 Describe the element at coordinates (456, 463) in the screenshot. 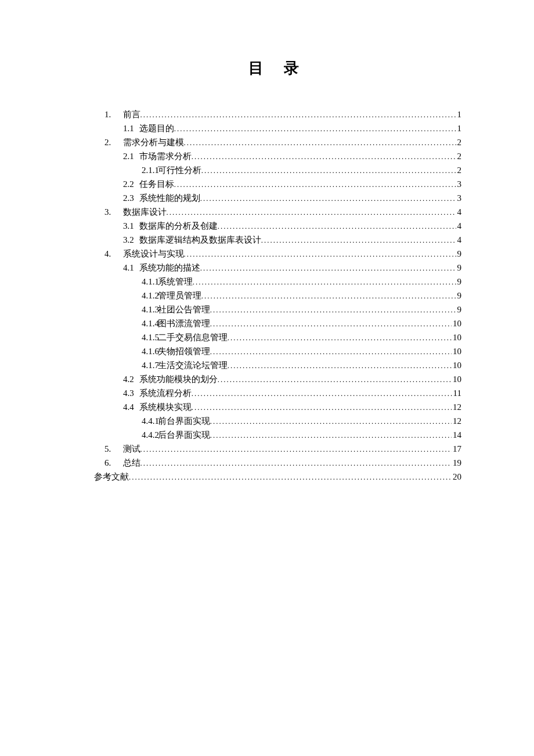

I see `toc-entry-page: 19` at that location.